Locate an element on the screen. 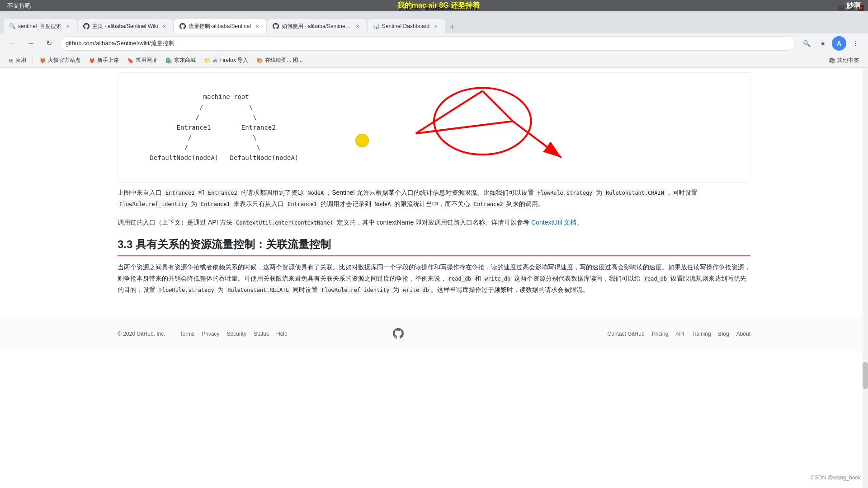  footer-copyright: © 2020 GitHub, Inc. is located at coordinates (142, 334).